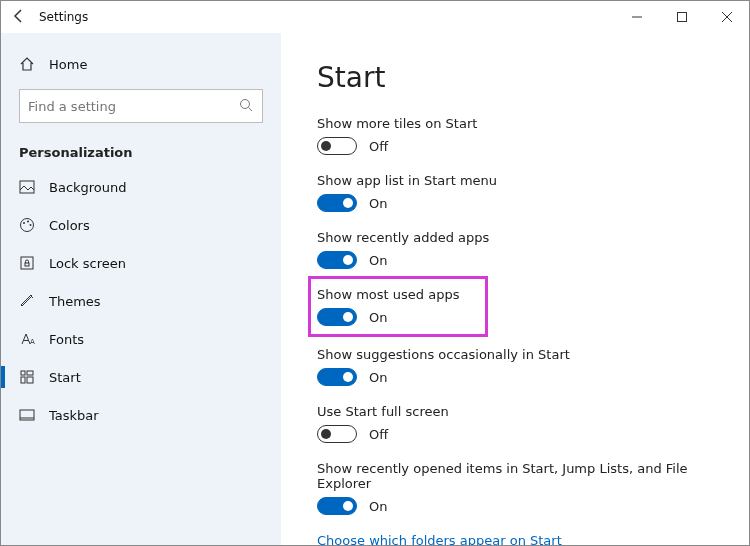 The height and width of the screenshot is (546, 750). I want to click on search-box, so click(141, 106).